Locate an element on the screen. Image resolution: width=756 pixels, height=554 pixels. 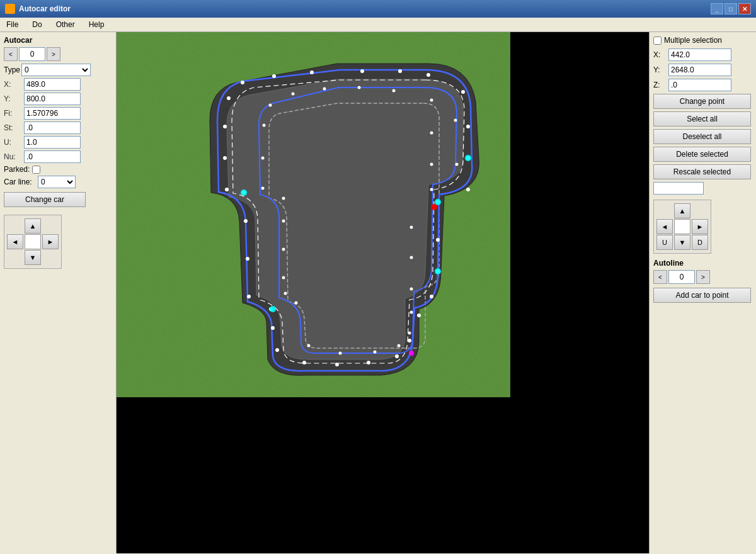
select-all-button: Select all is located at coordinates (702, 119).